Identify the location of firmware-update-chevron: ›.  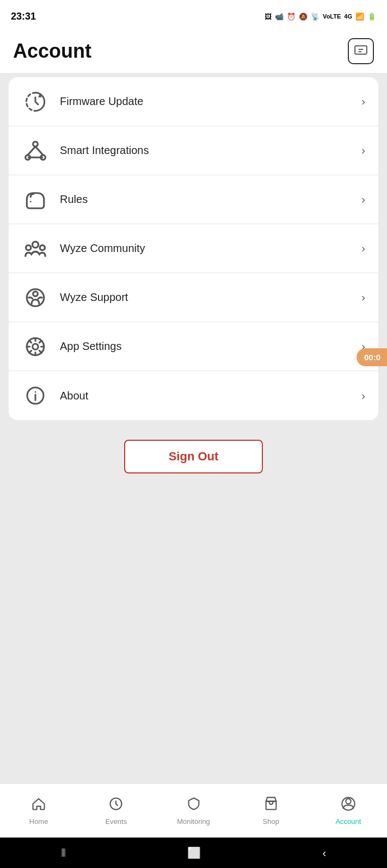
(364, 101).